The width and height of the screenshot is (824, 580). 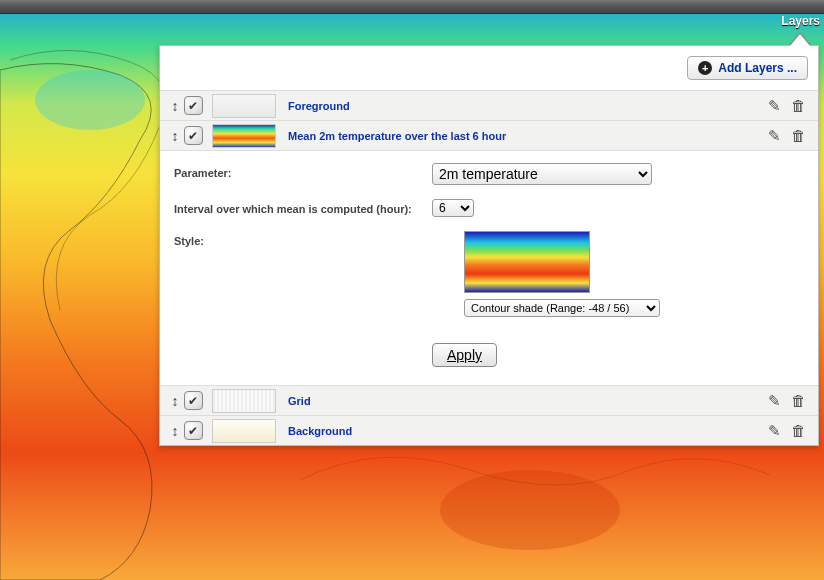 I want to click on interval-select: 6, so click(x=453, y=208).